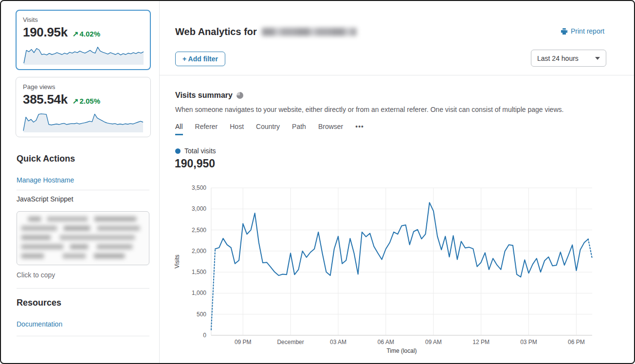 Image resolution: width=635 pixels, height=364 pixels. Describe the element at coordinates (199, 209) in the screenshot. I see `svg-text: 3,000` at that location.